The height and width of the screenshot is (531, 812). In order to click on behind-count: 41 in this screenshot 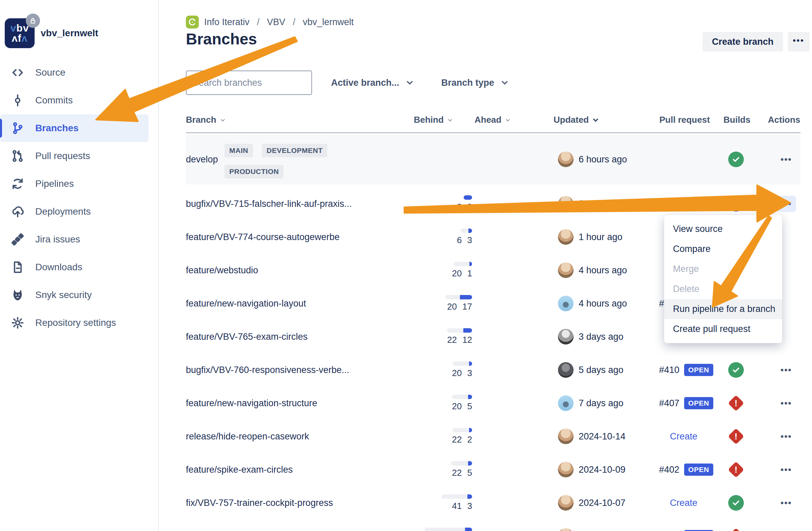, I will do `click(457, 506)`.